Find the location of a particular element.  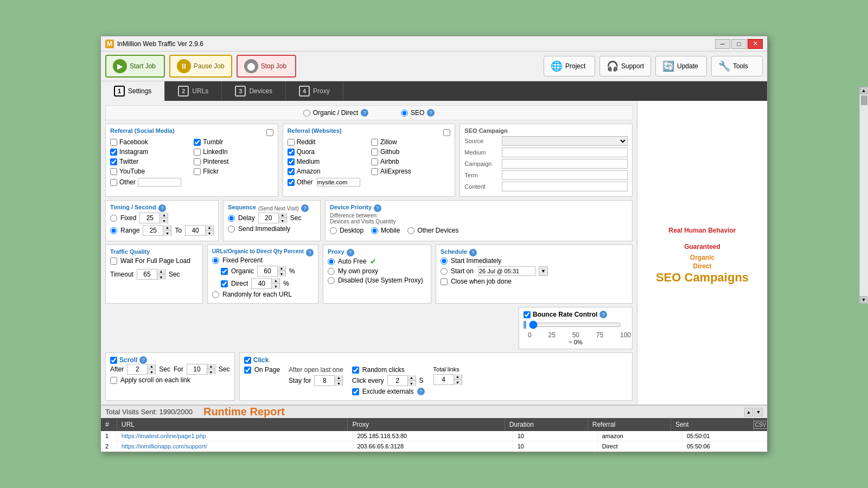

seo-term-input is located at coordinates (565, 175).